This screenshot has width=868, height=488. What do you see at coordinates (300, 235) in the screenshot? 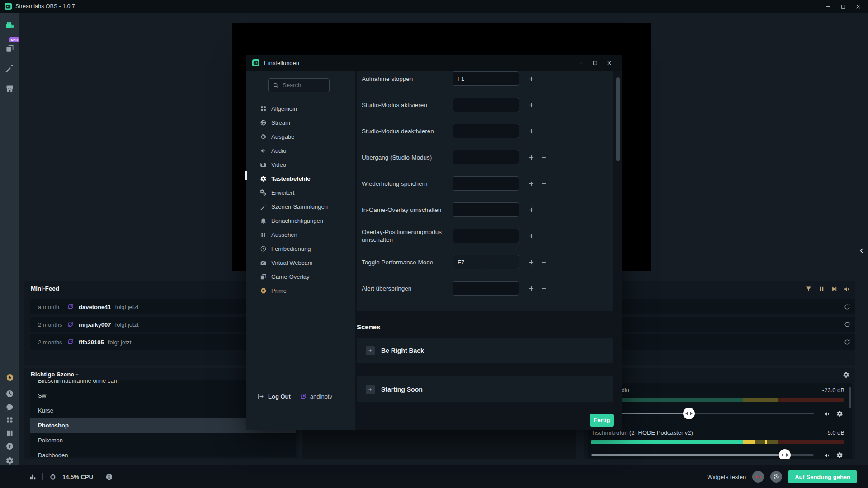
I see `settings-nav-item: Aussehen` at bounding box center [300, 235].